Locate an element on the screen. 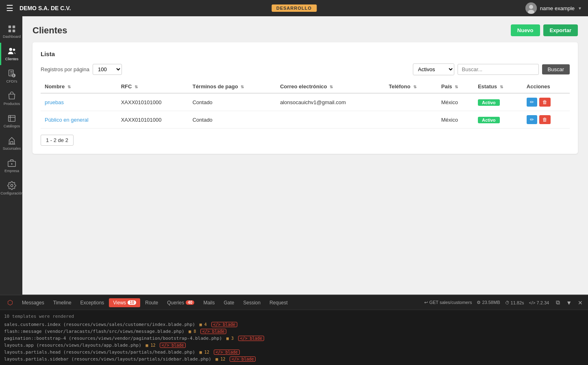 The height and width of the screenshot is (365, 588). col-estatus: Estatus ⇅ is located at coordinates (498, 87).